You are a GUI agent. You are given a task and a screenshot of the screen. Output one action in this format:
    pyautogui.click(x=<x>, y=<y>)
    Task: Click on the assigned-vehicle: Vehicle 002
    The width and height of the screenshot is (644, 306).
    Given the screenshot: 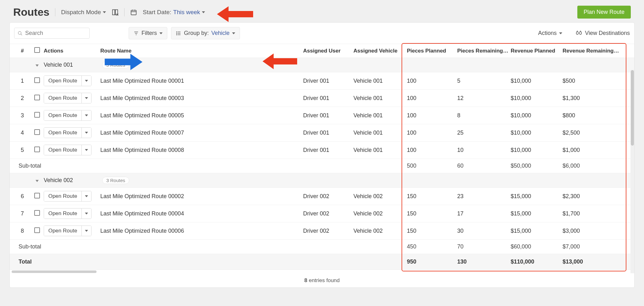 What is the action you would take?
    pyautogui.click(x=380, y=231)
    